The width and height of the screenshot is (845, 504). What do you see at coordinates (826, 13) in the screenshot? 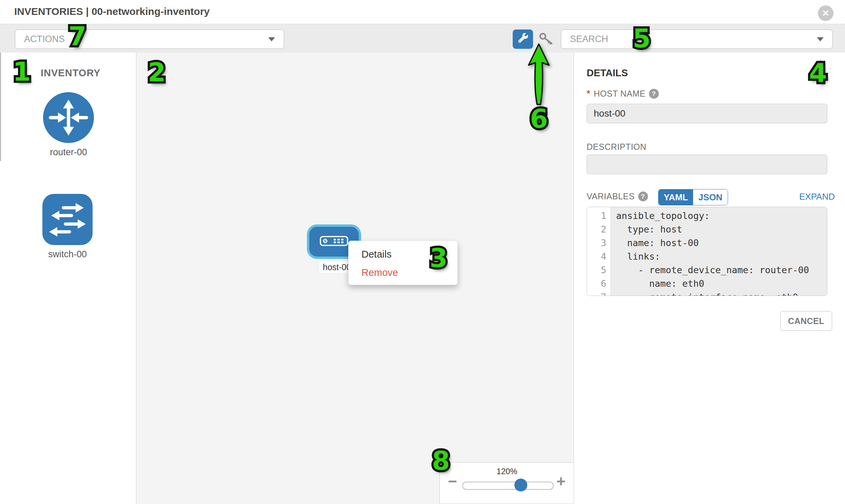
I see `close-icon: ✕` at bounding box center [826, 13].